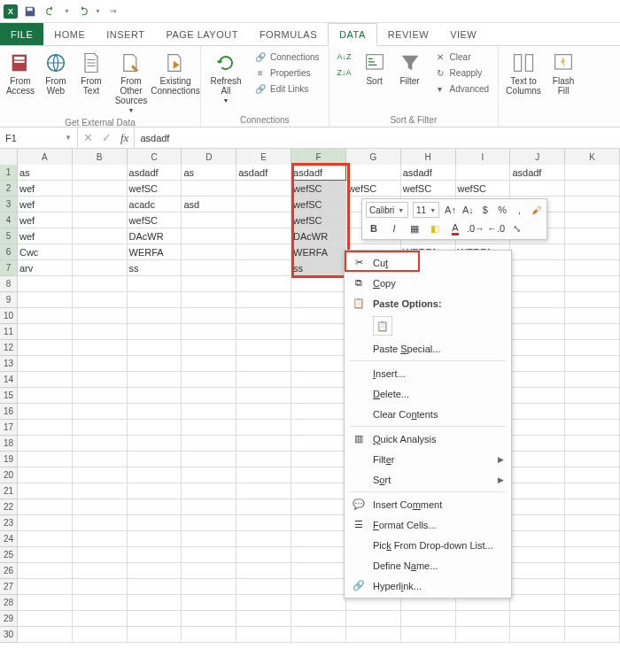 The height and width of the screenshot is (672, 620). Describe the element at coordinates (287, 89) in the screenshot. I see `edit-links-button: 🔗 Edit Links` at that location.